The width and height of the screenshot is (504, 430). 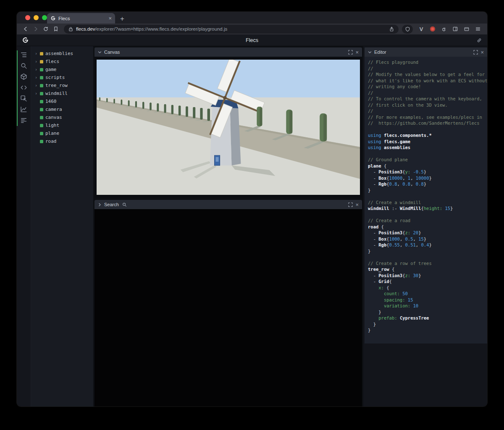 What do you see at coordinates (62, 77) in the screenshot?
I see `tree-item-scripts: ›scripts` at bounding box center [62, 77].